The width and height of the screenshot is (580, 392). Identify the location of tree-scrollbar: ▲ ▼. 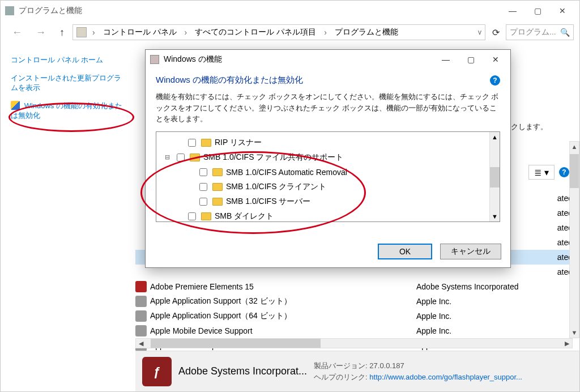
(494, 177).